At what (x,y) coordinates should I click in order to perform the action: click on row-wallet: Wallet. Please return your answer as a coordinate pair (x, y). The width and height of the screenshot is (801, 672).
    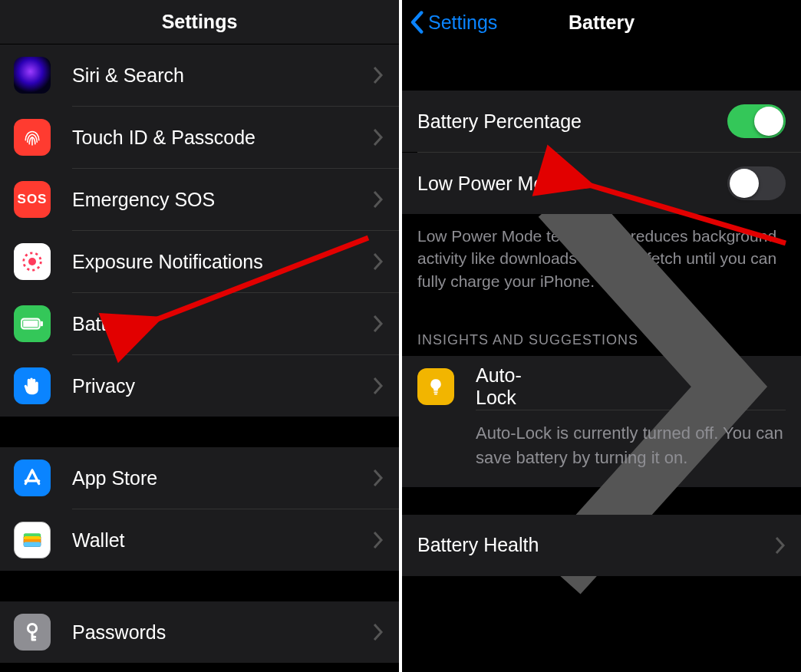
    Looking at the image, I should click on (199, 540).